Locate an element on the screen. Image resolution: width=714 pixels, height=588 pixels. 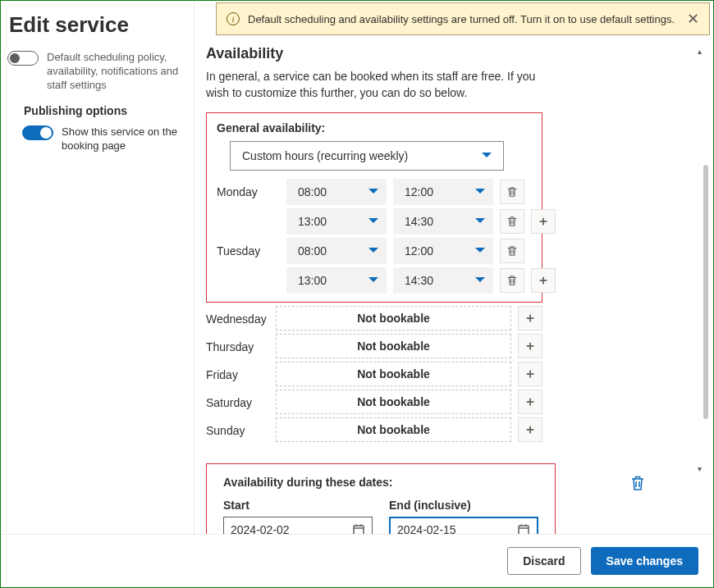
date-range-box: Availability during these dates: Start 2… is located at coordinates (381, 499).